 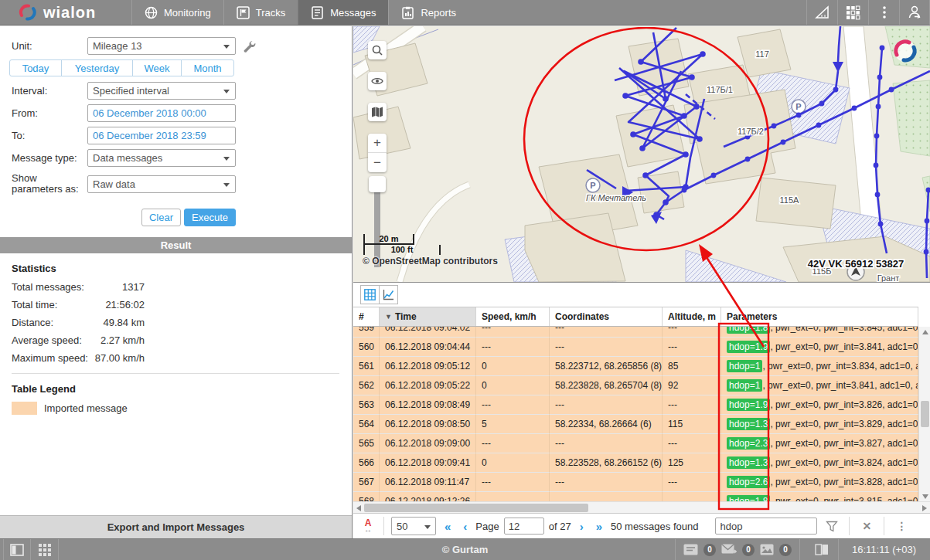 I want to click on quick-week-button: Week, so click(x=157, y=68).